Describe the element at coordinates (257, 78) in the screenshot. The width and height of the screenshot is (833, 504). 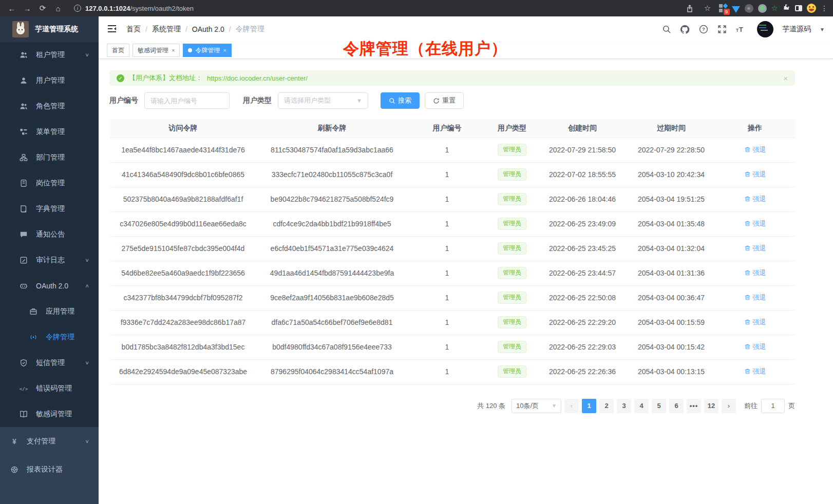
I see `alert-doc-link: https://doc.iocoder.cn/user-center/` at that location.